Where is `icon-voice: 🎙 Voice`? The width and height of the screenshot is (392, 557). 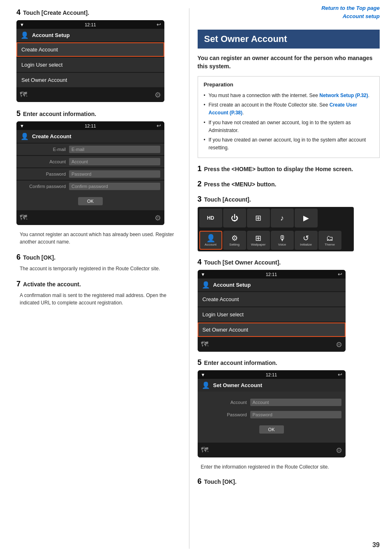 icon-voice: 🎙 Voice is located at coordinates (282, 240).